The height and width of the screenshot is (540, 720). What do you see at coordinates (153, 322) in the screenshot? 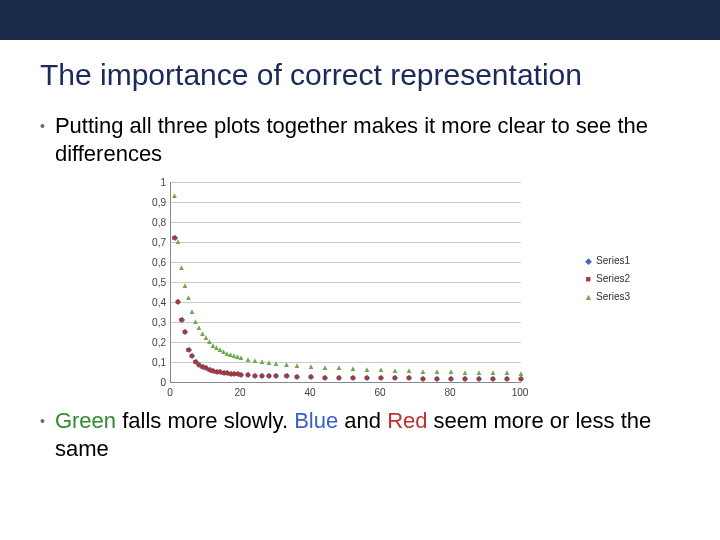
I see `y-tick-label: 0,3` at bounding box center [153, 322].